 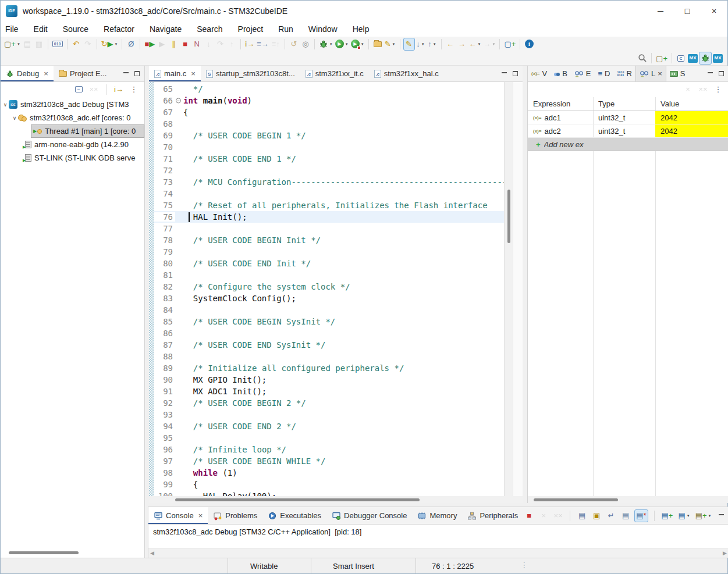 I want to click on editor-horizontal-scrollbar, so click(x=336, y=500).